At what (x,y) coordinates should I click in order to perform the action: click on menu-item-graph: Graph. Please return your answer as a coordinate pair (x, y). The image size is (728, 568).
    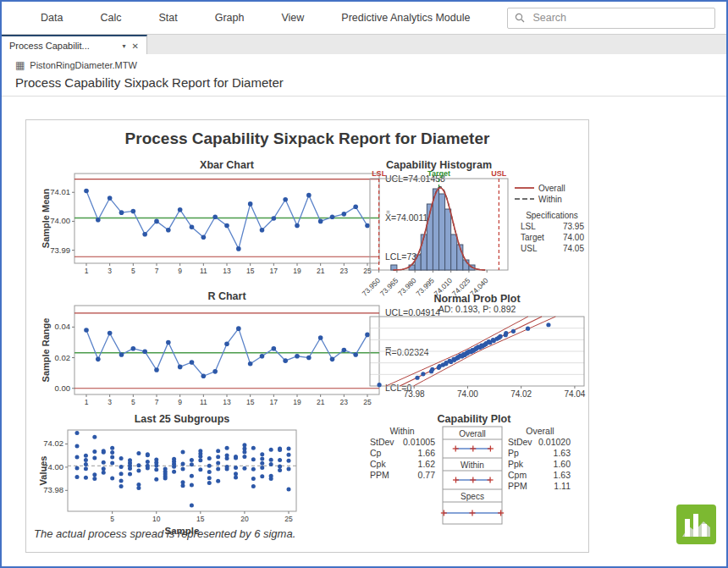
    Looking at the image, I should click on (230, 18).